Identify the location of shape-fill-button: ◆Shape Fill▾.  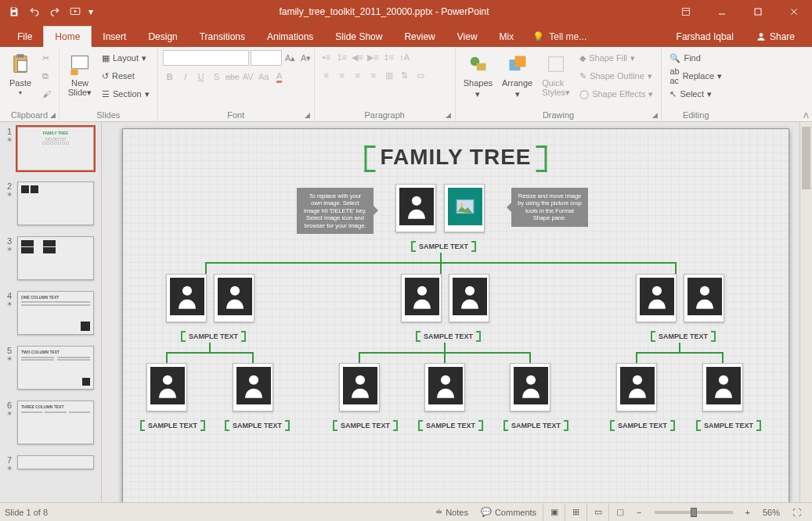
(616, 58).